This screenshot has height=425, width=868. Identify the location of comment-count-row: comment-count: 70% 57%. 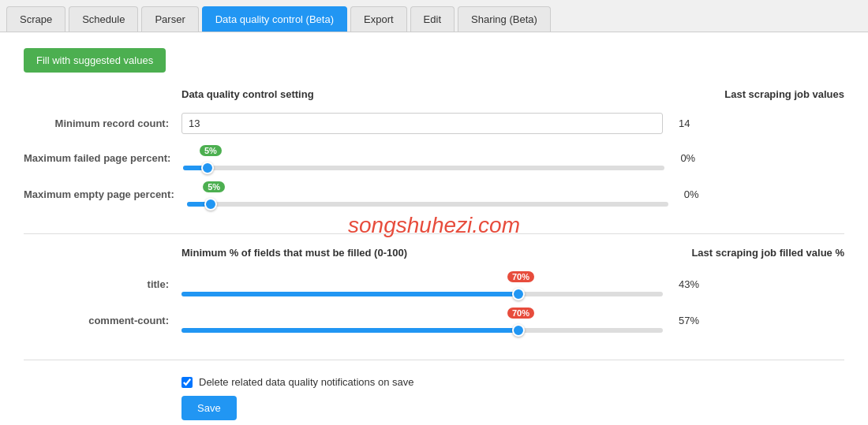
(434, 320).